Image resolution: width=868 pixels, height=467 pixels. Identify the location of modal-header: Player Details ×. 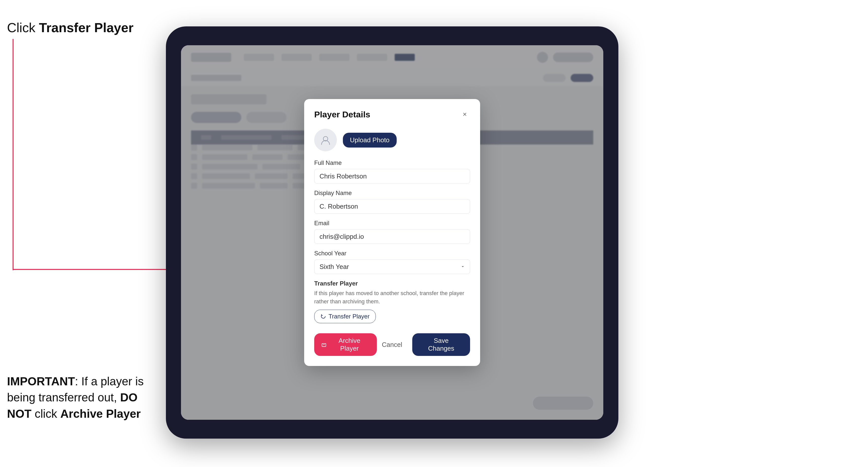
(392, 115).